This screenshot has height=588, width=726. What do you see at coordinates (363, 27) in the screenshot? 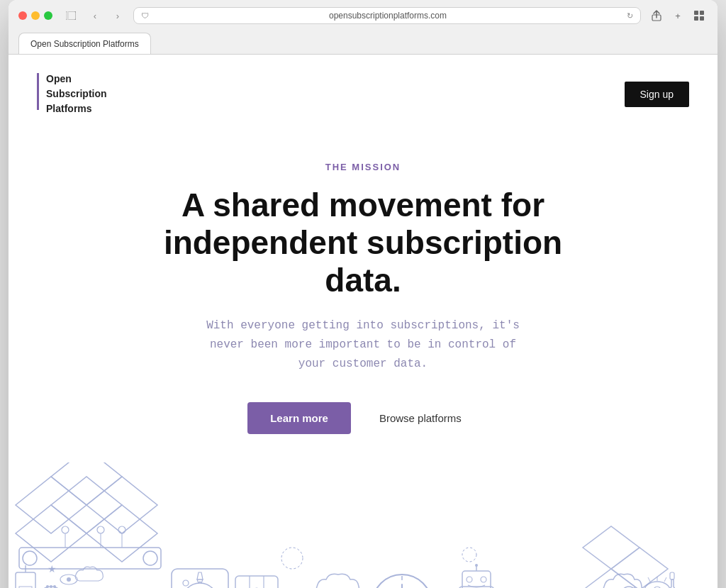
I see `browser-chrome: ‹ › 🛡 opensubscriptionplatforms.com ↻ +` at bounding box center [363, 27].